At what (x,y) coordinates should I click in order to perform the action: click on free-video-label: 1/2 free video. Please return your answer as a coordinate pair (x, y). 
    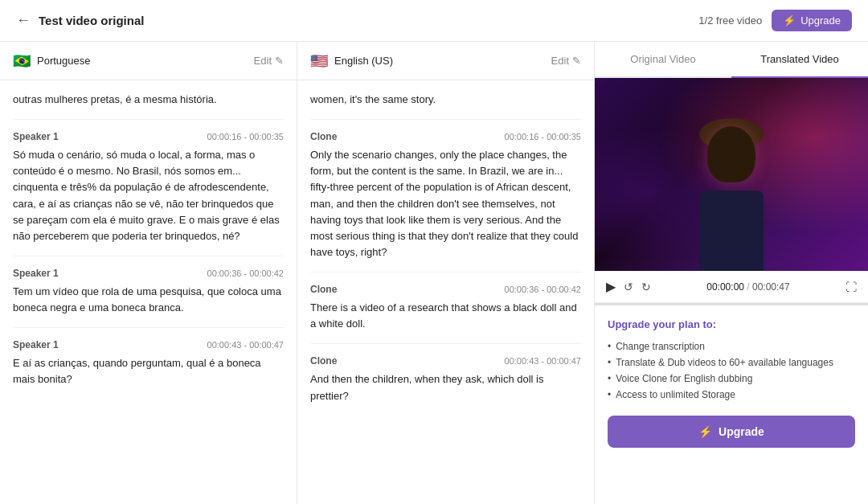
    Looking at the image, I should click on (730, 21).